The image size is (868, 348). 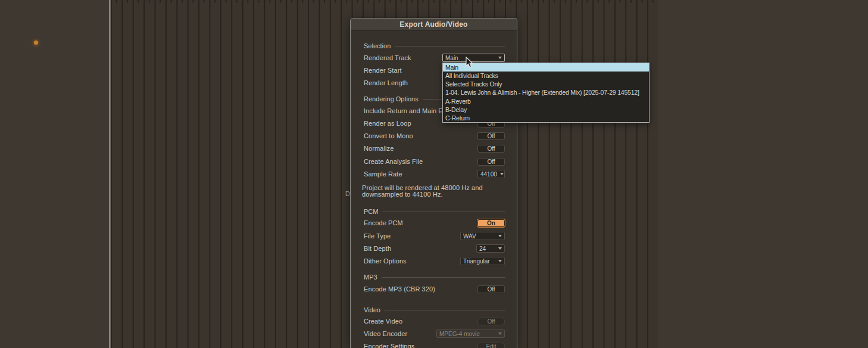 What do you see at coordinates (491, 136) in the screenshot?
I see `convert-to-mono-toggle: Off` at bounding box center [491, 136].